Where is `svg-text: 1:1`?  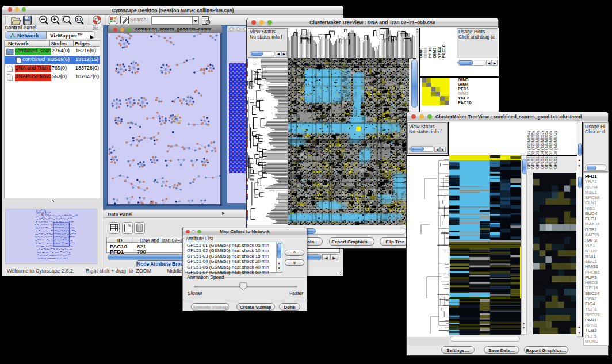 svg-text: 1:1 is located at coordinates (79, 20).